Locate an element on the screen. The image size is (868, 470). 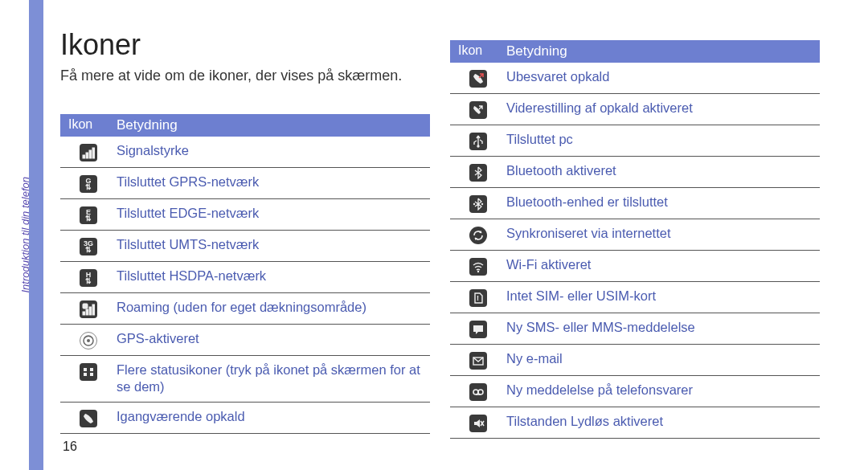
umts-icon: 3G⇅ is located at coordinates (88, 247).